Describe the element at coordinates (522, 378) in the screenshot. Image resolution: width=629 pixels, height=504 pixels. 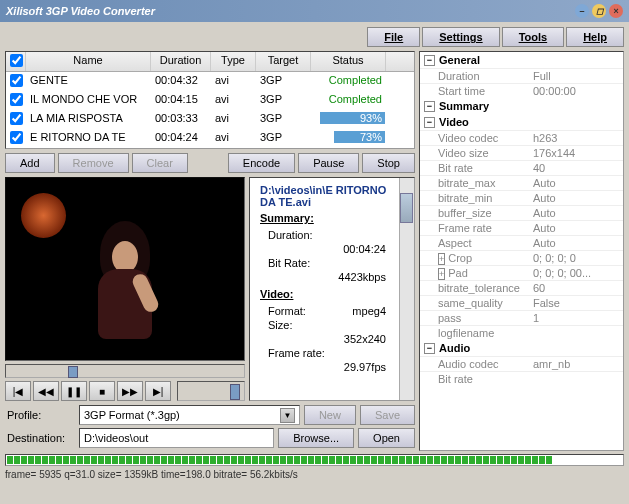
I see `prop-row: Bit rate` at that location.